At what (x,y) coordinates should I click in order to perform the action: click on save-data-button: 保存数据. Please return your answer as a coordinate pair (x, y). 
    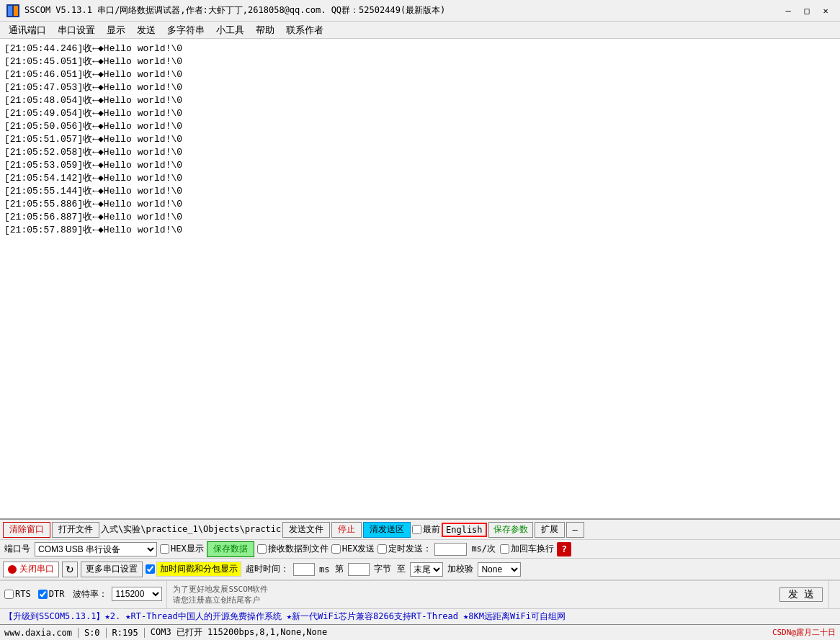
    Looking at the image, I should click on (231, 549).